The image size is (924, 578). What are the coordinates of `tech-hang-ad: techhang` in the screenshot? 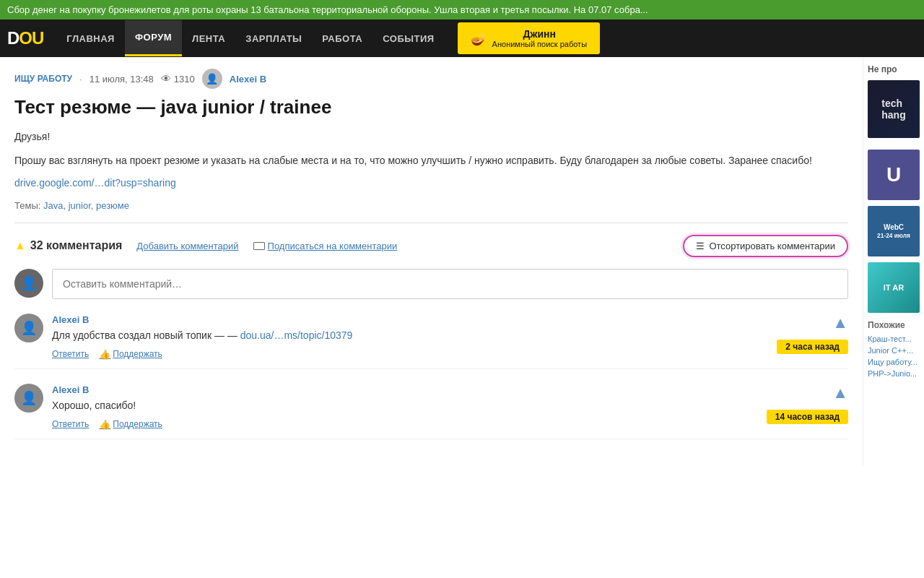 It's located at (894, 109).